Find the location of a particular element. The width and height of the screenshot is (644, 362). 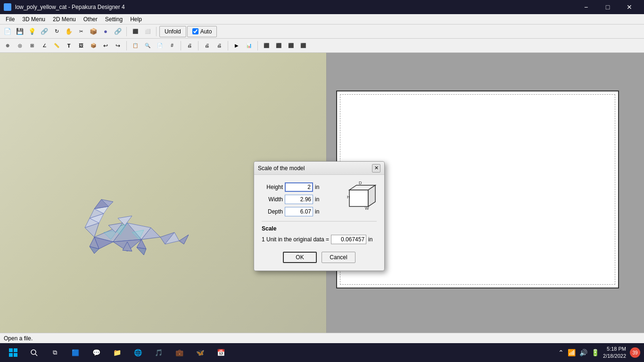

tb2-print3: 🖨 is located at coordinates (219, 46).